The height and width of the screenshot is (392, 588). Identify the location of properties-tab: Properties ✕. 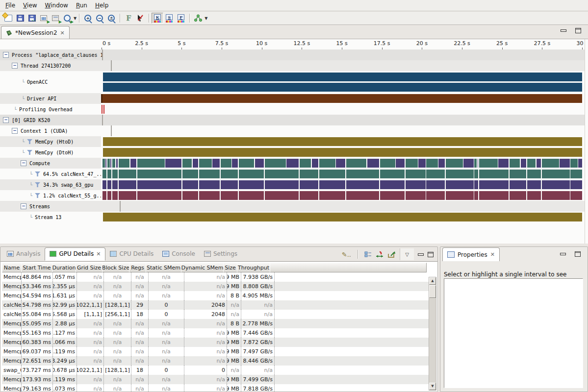
(471, 254).